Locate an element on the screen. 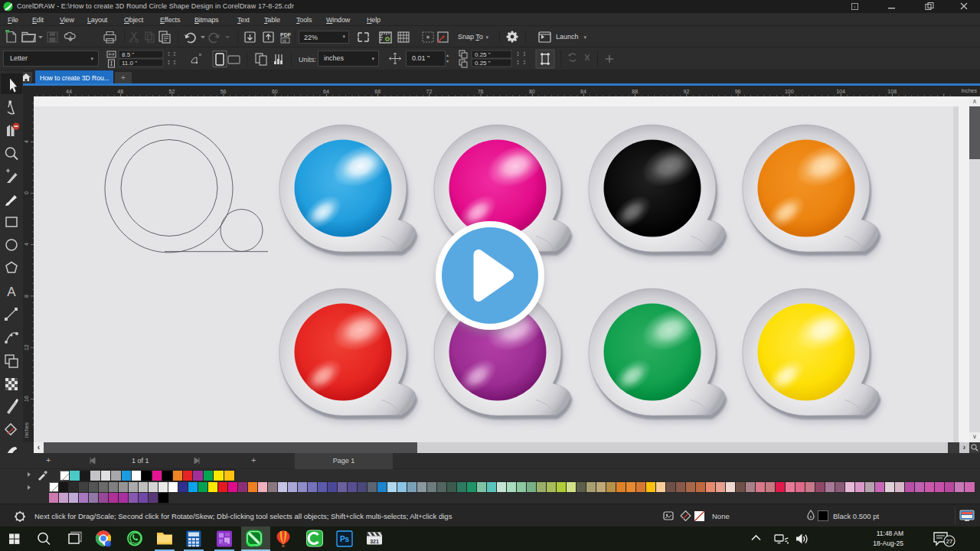  svg-text: 72 is located at coordinates (430, 92).